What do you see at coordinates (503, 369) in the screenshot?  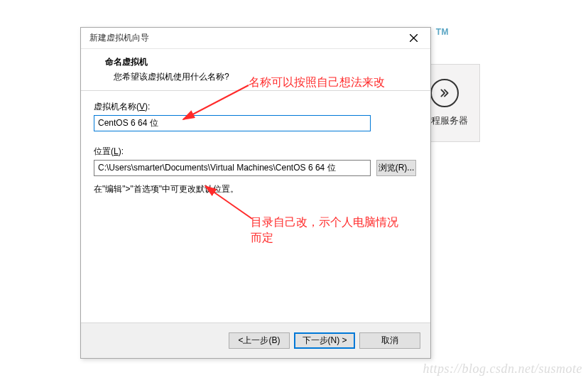 I see `watermark-text: https://blog.csdn.net/susmote` at bounding box center [503, 369].